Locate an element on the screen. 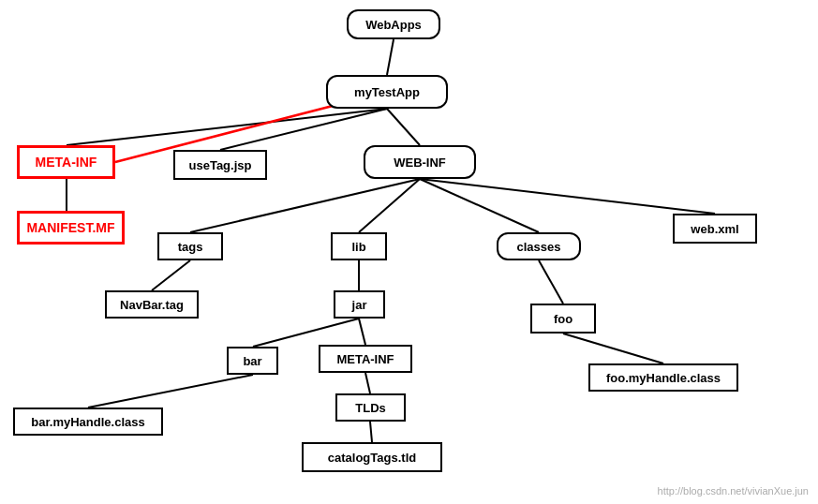  node-lib: lib is located at coordinates (359, 246).